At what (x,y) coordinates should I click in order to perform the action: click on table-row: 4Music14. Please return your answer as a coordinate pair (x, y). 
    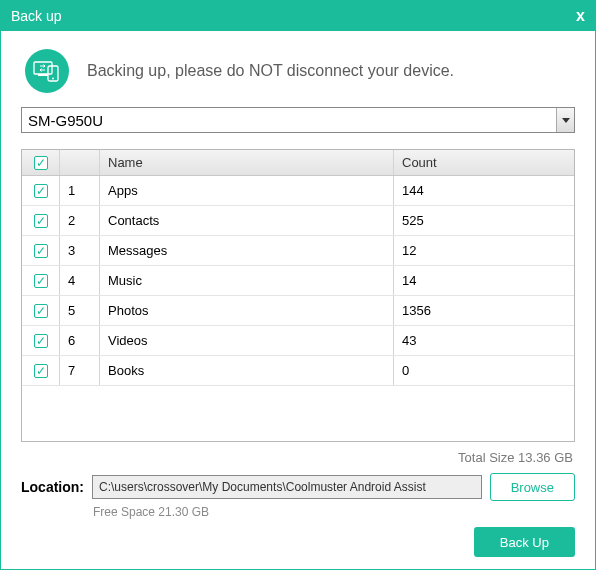
    Looking at the image, I should click on (298, 281).